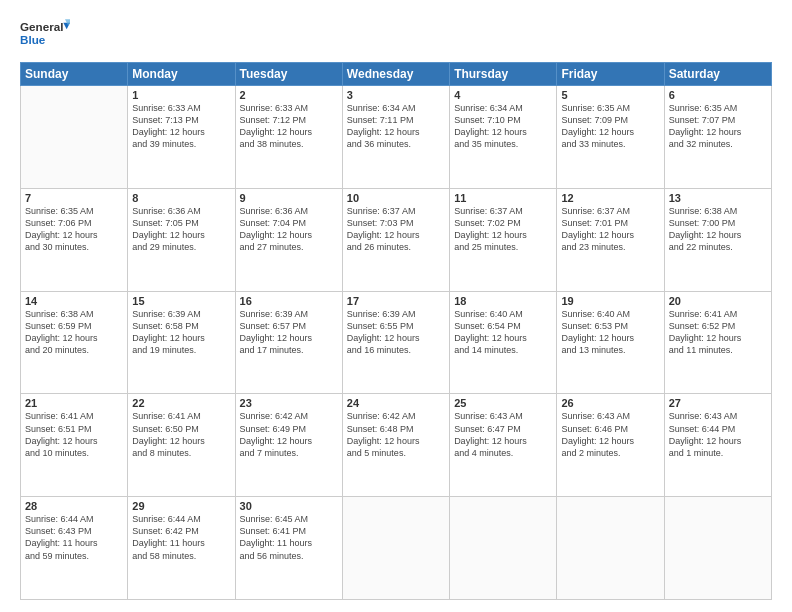  I want to click on day-info: Sunrise: 6:39 AM Sunset: 6:57 PM Dayligh…, so click(289, 332).